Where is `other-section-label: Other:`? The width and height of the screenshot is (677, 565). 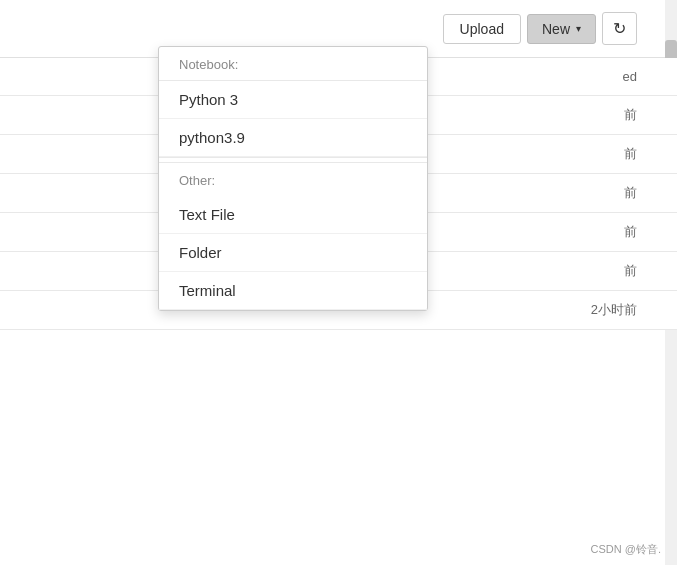 other-section-label: Other: is located at coordinates (293, 179).